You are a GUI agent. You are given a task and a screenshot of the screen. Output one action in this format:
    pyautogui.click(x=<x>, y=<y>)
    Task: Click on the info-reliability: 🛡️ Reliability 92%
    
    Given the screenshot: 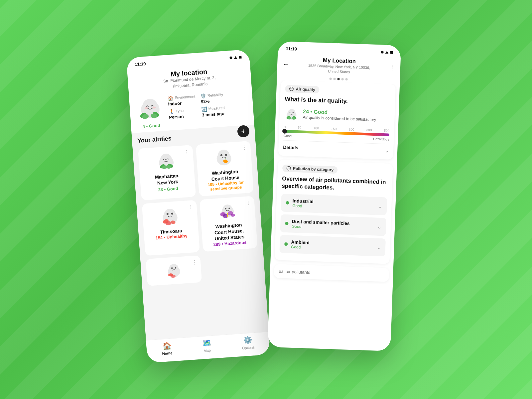 What is the action you would take?
    pyautogui.click(x=214, y=98)
    